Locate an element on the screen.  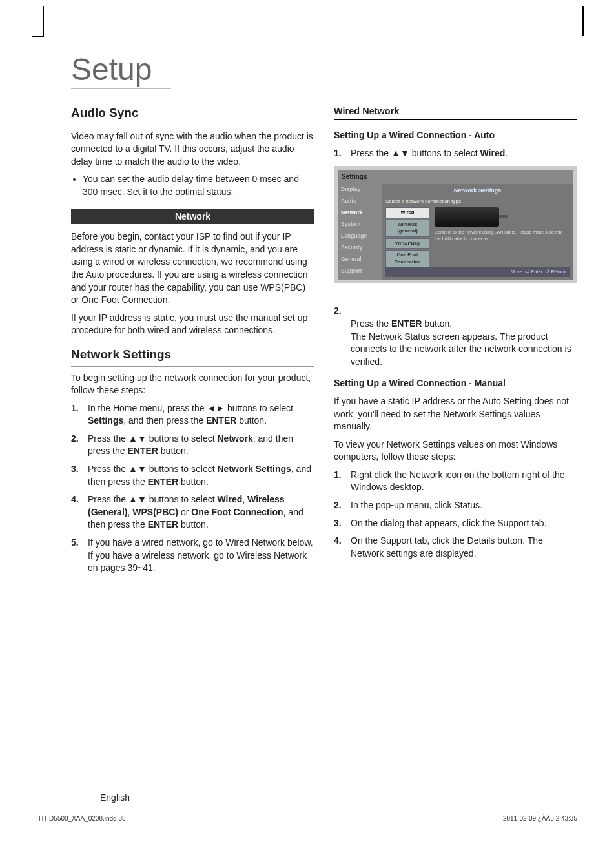
settings-screenshot: Settings Display Audio Network System La… is located at coordinates (456, 225).